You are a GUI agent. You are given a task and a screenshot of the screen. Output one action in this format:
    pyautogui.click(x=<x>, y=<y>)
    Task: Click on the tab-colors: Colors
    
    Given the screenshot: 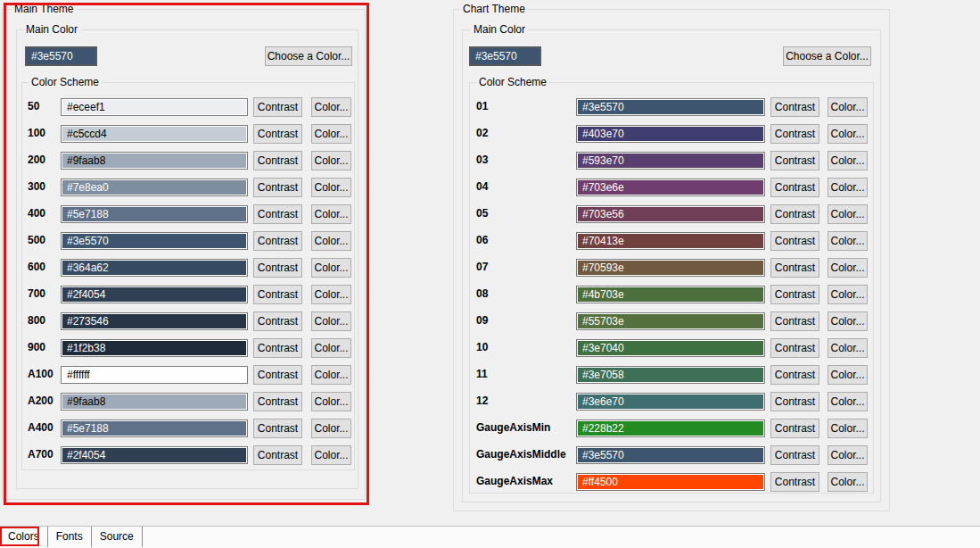 What is the action you would take?
    pyautogui.click(x=24, y=537)
    